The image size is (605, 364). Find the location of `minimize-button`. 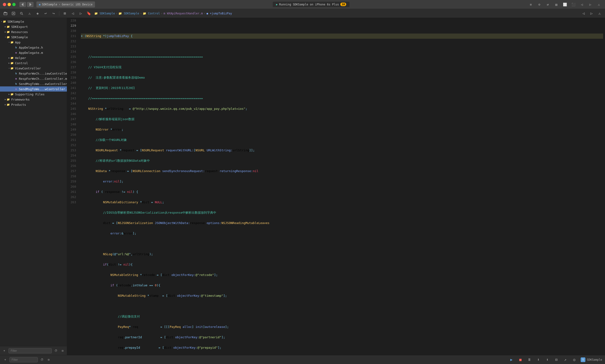

minimize-button is located at coordinates (9, 4).